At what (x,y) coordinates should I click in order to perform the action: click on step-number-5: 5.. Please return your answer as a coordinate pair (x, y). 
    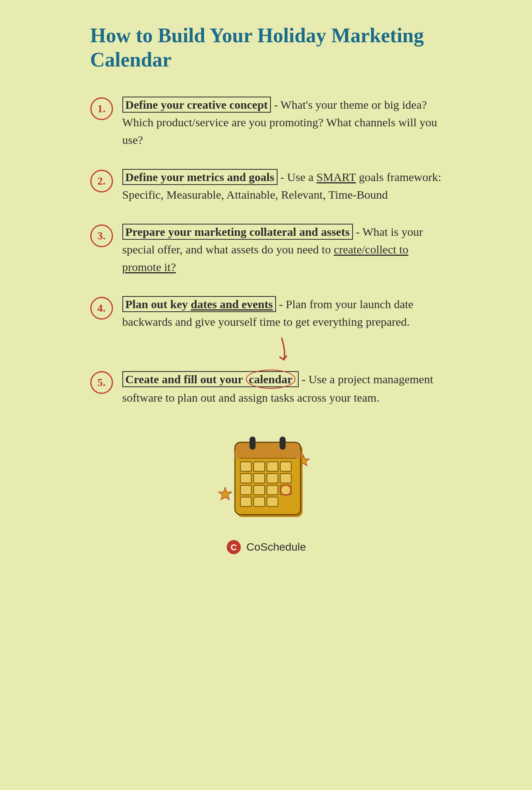
    Looking at the image, I should click on (102, 382).